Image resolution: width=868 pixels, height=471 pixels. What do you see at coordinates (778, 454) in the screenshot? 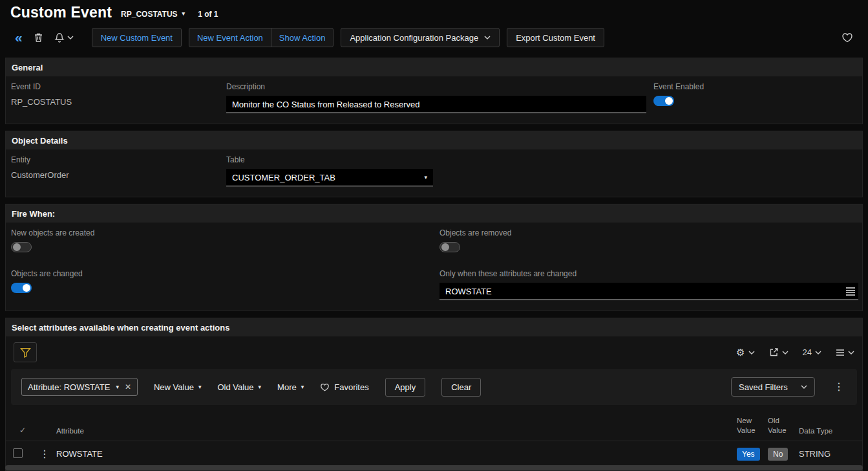
I see `badge-old-value: No` at bounding box center [778, 454].